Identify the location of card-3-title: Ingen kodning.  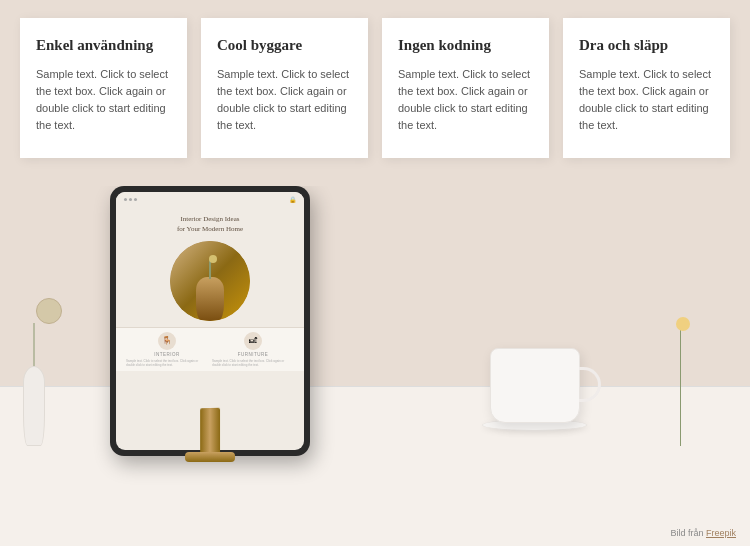
(466, 46).